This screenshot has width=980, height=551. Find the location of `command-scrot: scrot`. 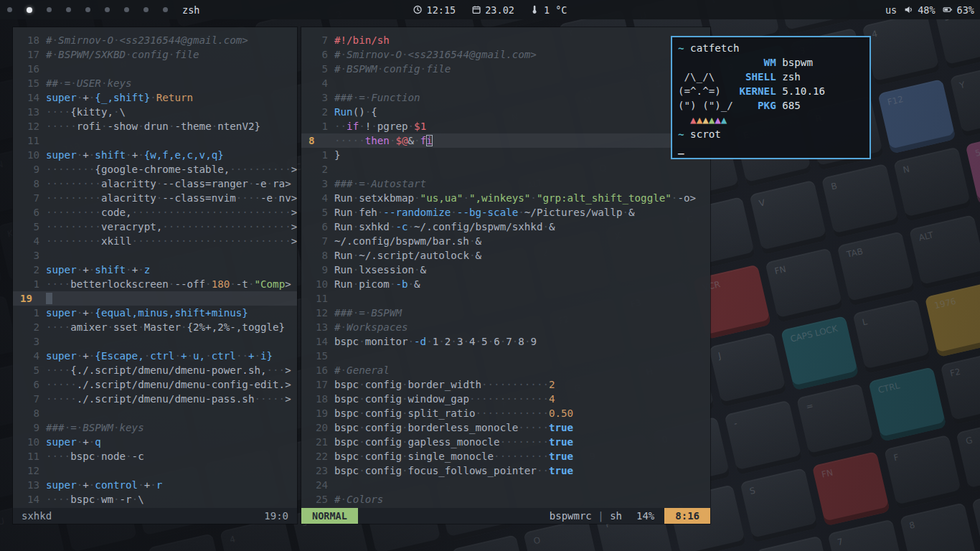

command-scrot: scrot is located at coordinates (706, 134).